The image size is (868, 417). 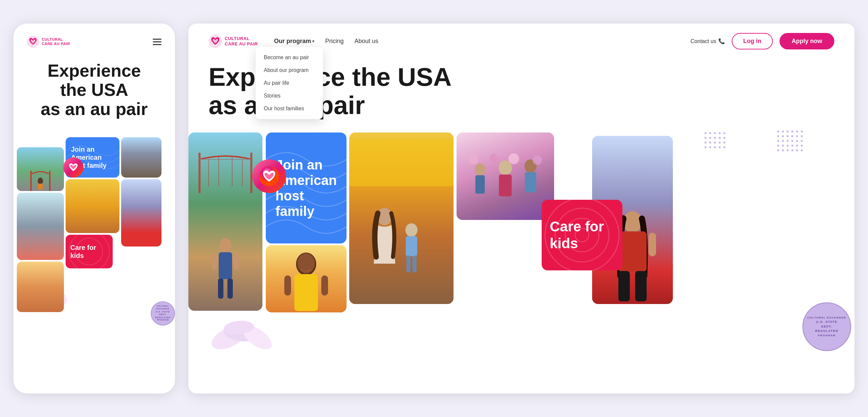 What do you see at coordinates (715, 141) in the screenshot?
I see `dots-decoration-mid` at bounding box center [715, 141].